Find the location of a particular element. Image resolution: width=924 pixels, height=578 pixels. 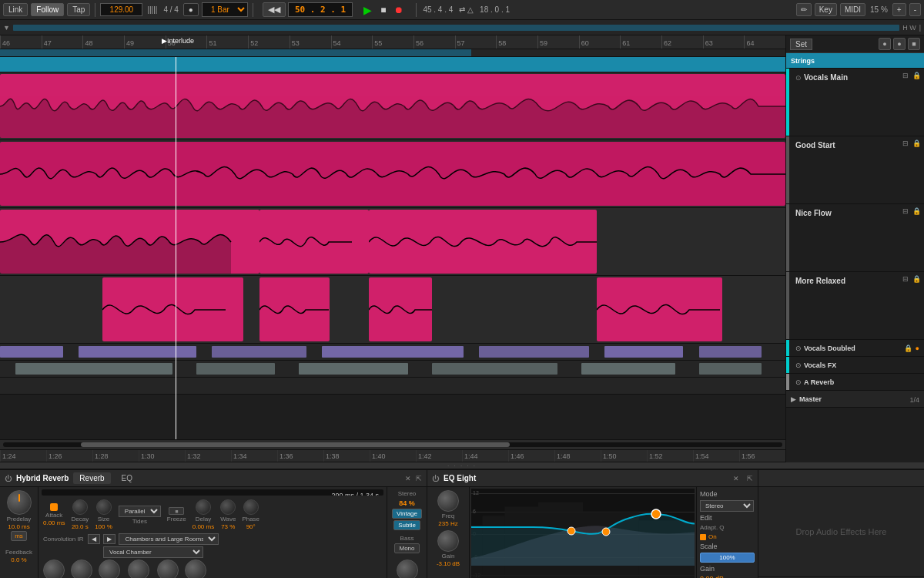

damping-knob is located at coordinates (139, 569).